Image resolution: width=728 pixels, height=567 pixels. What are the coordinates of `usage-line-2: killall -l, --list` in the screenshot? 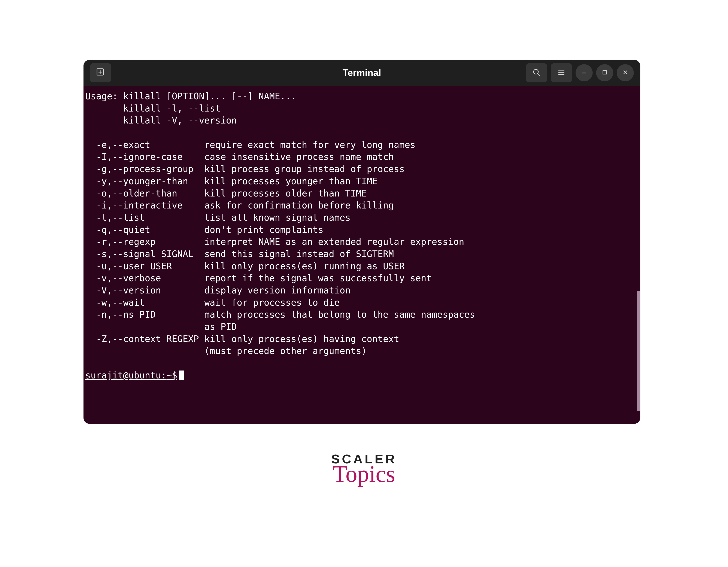 It's located at (153, 109).